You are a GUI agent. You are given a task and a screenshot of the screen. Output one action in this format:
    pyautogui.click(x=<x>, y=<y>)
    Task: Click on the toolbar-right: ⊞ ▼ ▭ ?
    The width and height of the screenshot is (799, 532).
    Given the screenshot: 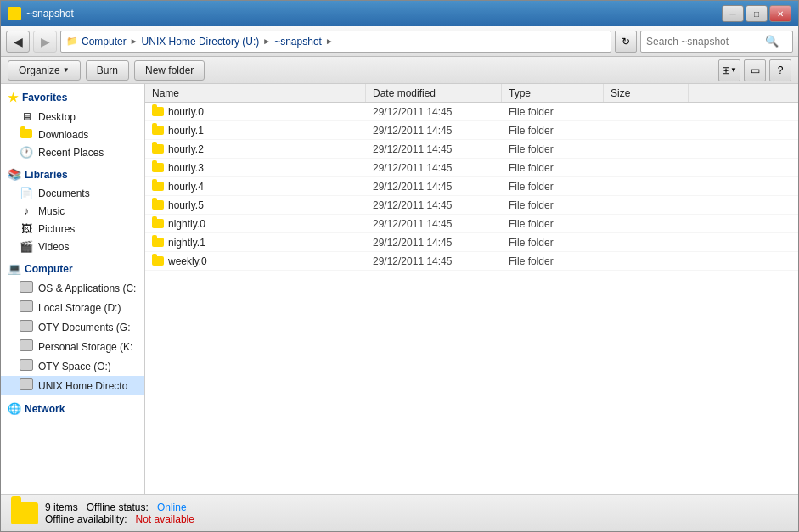 What is the action you would take?
    pyautogui.click(x=755, y=70)
    